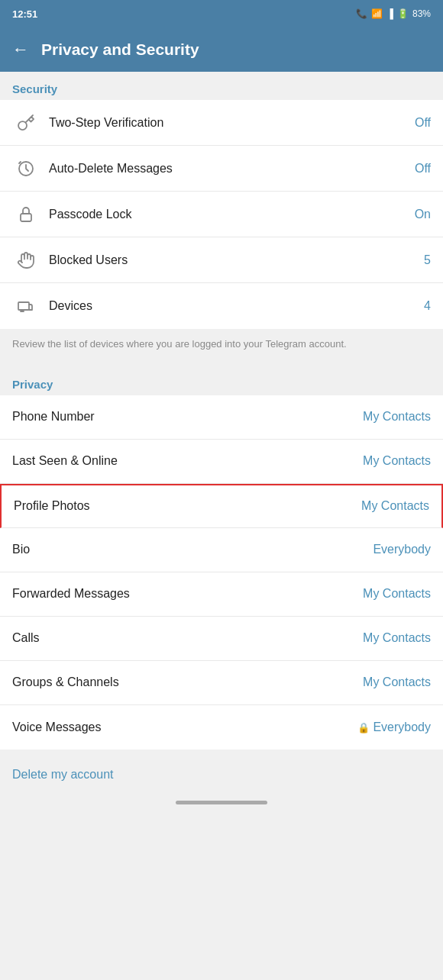  I want to click on profile-photos-item: Profile Photos My Contacts, so click(222, 506).